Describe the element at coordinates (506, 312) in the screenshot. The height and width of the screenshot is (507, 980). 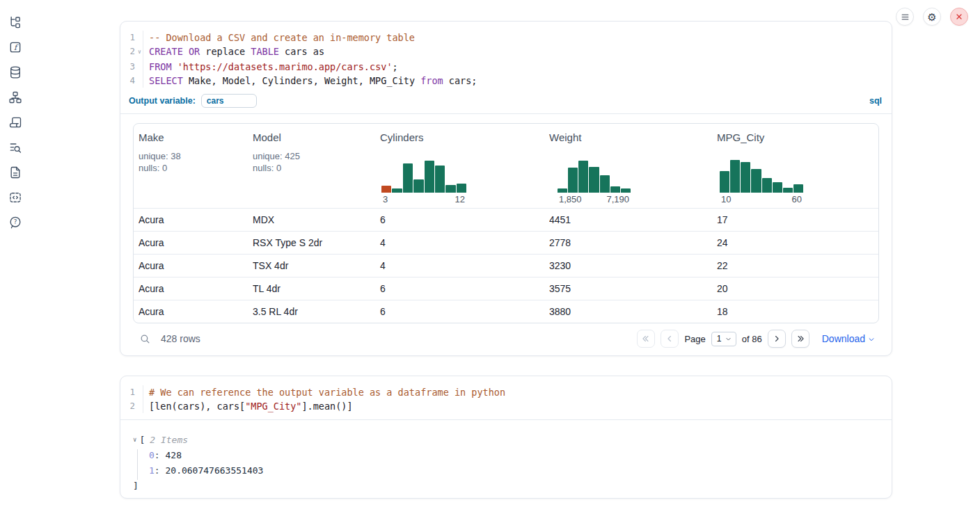
I see `table-row: Acura3.5 RL 4dr6388018` at that location.